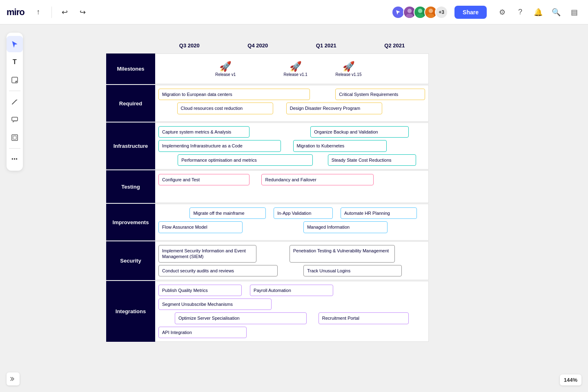  I want to click on improvements-content: Migrate off the mainframe In-App Validat…, so click(292, 222).